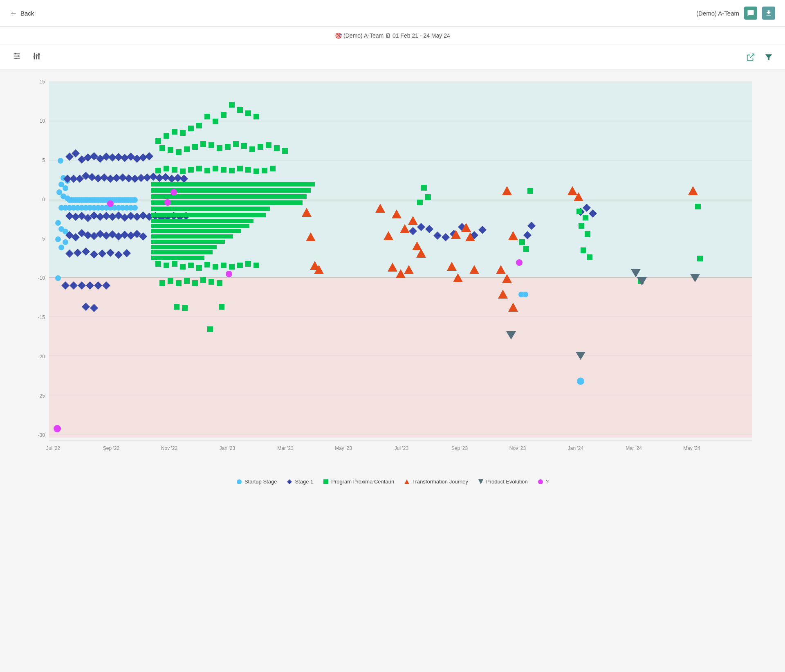 This screenshot has width=785, height=672. I want to click on legend-question: ?, so click(543, 482).